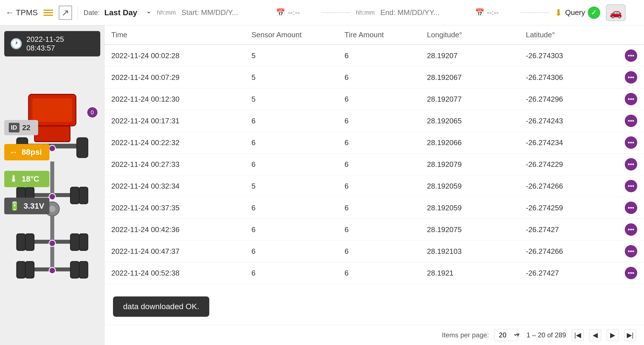  What do you see at coordinates (60, 44) in the screenshot?
I see `datetime-display: 2022-11-25 08:43:57` at bounding box center [60, 44].